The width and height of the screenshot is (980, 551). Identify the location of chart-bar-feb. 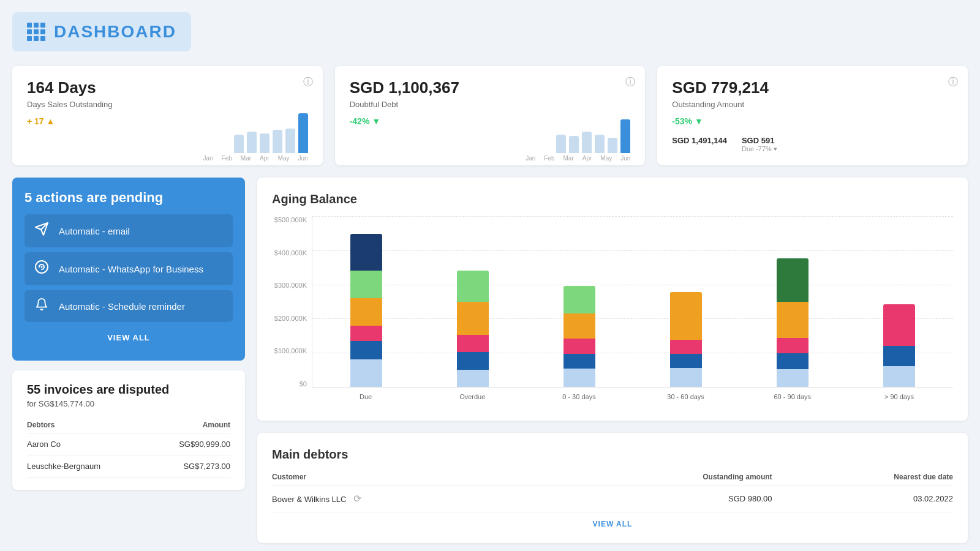
(252, 142).